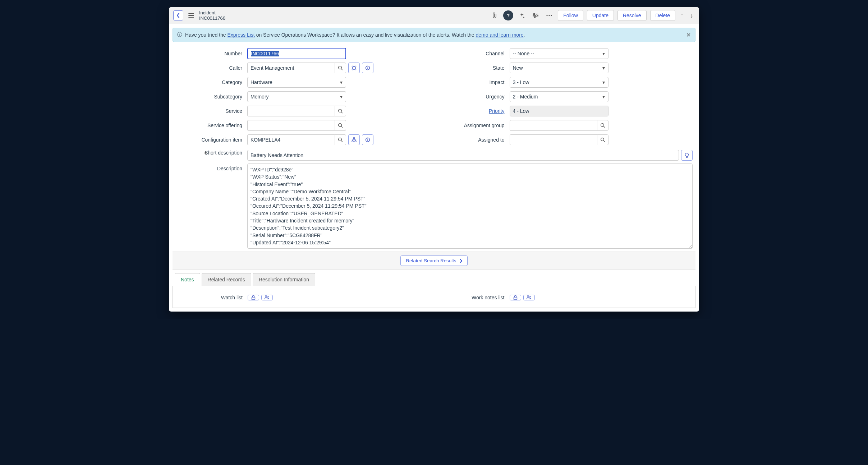 The width and height of the screenshot is (868, 465). I want to click on tab-panel-notes: Watch list Work notes list, so click(434, 297).